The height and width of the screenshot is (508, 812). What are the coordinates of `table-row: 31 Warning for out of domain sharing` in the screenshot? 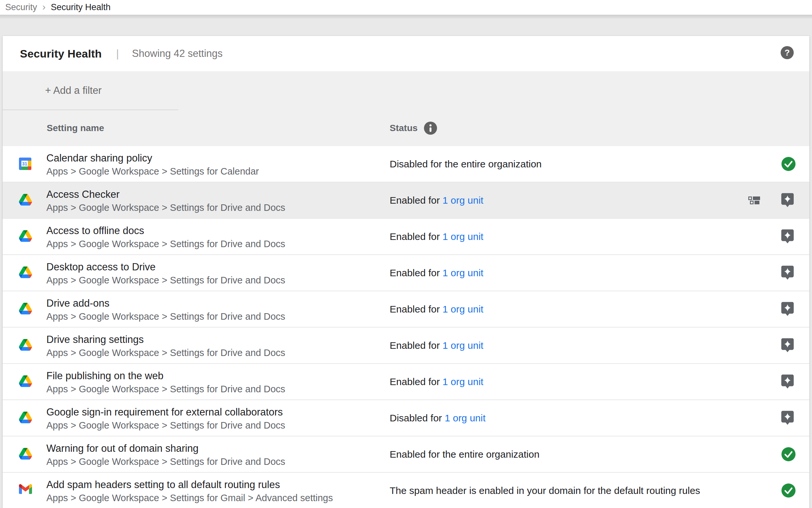 It's located at (406, 455).